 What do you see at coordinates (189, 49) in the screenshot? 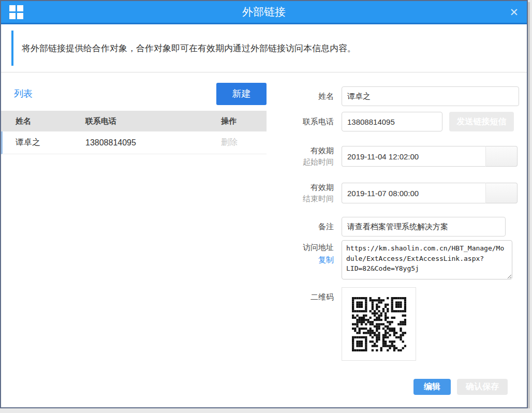
I see `notice-text: 将外部链接提供给合作对象，合作对象即可在有效期内通过外部链接访问本信息内容。` at bounding box center [189, 49].